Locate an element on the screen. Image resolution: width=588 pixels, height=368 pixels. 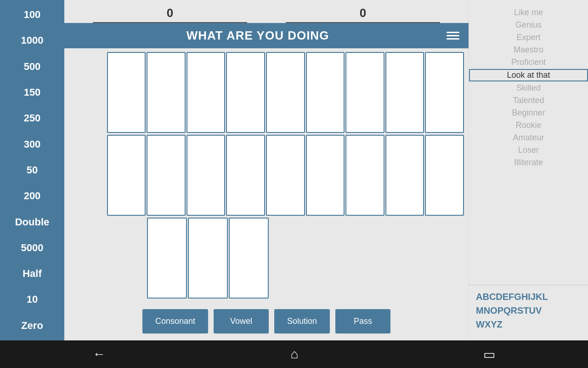
rank-talented: Talented is located at coordinates (528, 100).